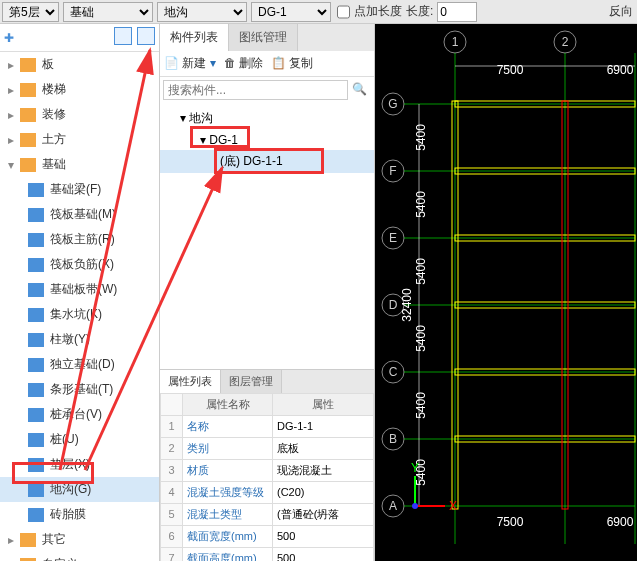 The width and height of the screenshot is (637, 561). Describe the element at coordinates (80, 464) in the screenshot. I see `sidebar-subitem: 垫层(X)` at that location.